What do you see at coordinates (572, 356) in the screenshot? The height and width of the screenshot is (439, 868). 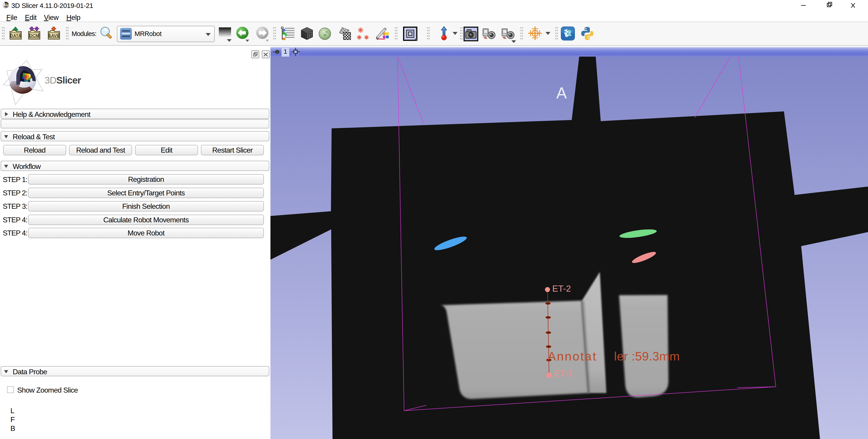 I see `svg-text: Annotat` at bounding box center [572, 356].